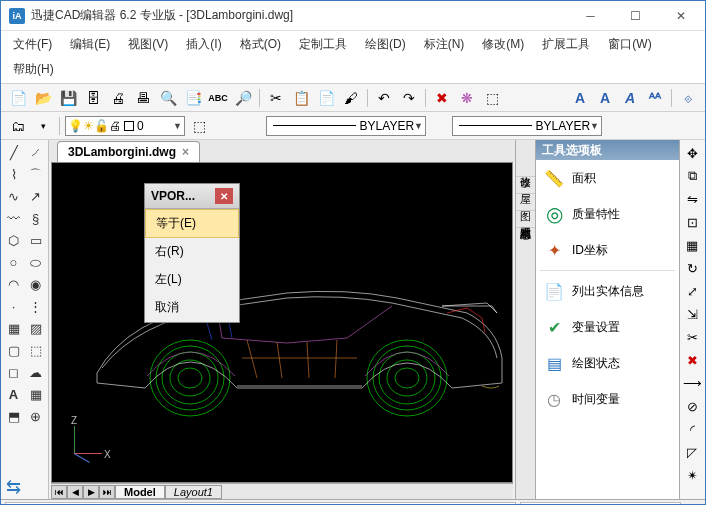 Image resolution: width=706 pixels, height=505 pixels. I want to click on menu-help: 帮助(H), so click(34, 70).